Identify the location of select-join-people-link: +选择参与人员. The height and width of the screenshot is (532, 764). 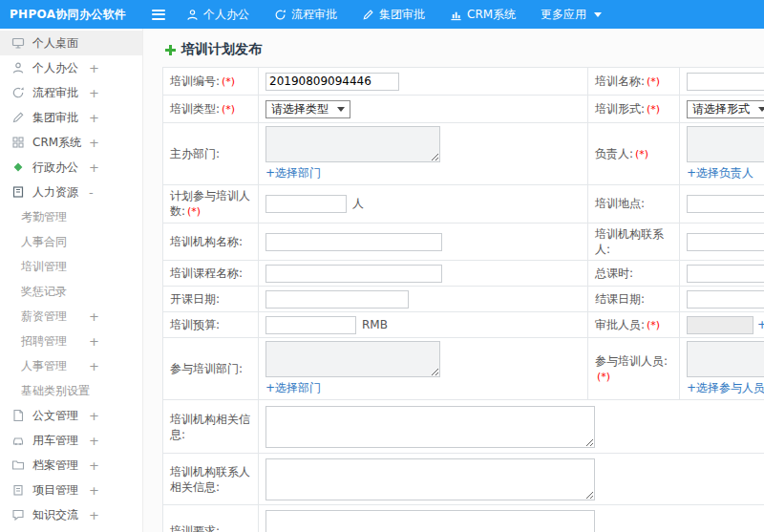
(726, 388).